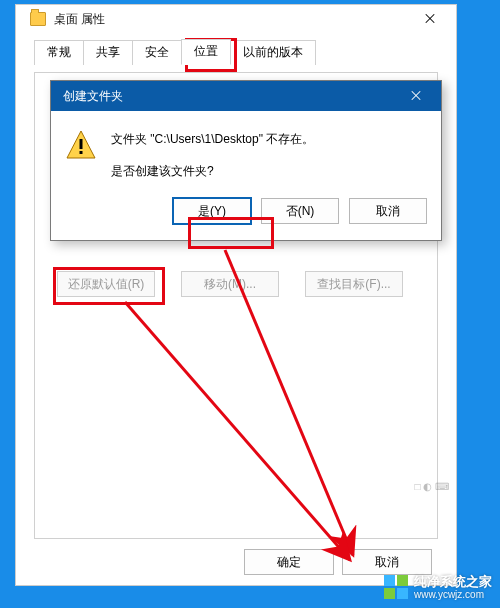  Describe the element at coordinates (59, 52) in the screenshot. I see `tab-general: 常规` at that location.